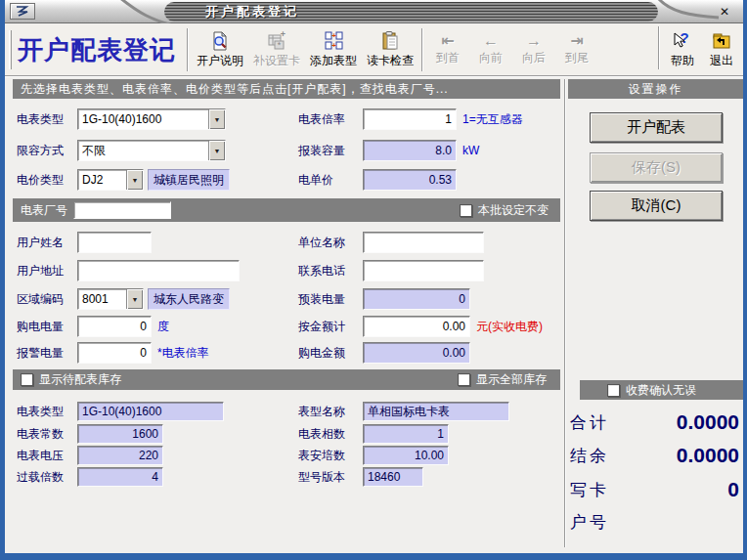 This screenshot has height=560, width=747. I want to click on multiplier-hint: 1=无互感器, so click(493, 119).